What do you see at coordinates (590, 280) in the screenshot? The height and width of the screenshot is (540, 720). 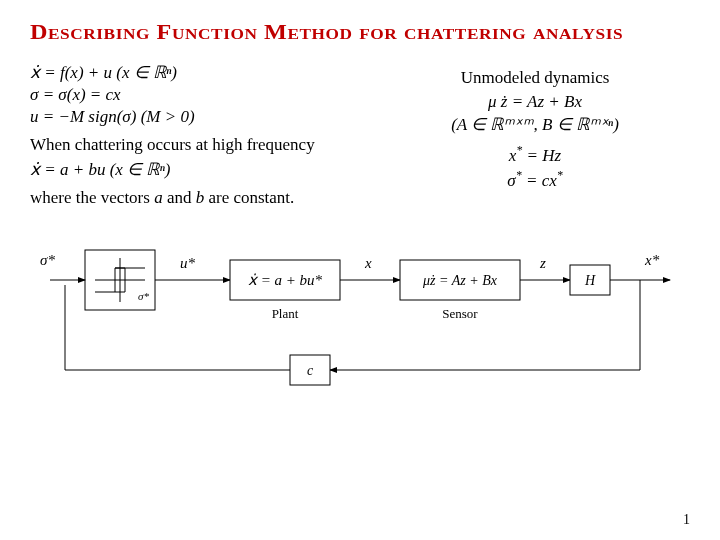 I see `h-block: H` at bounding box center [590, 280].